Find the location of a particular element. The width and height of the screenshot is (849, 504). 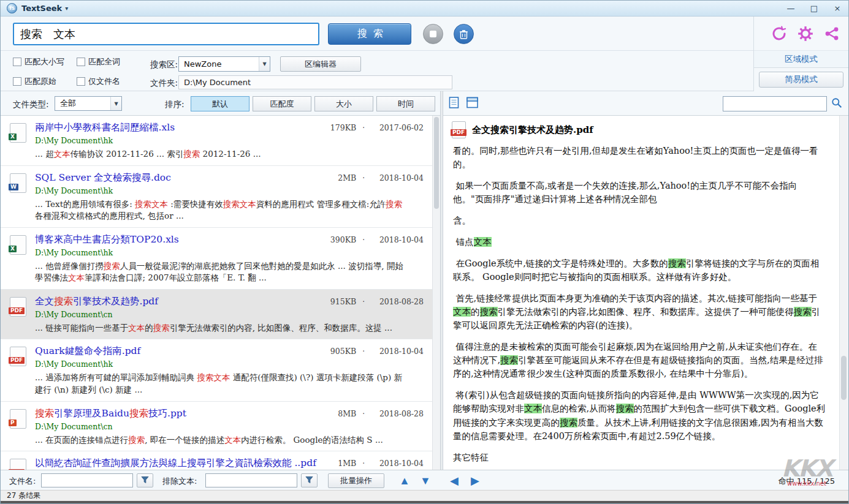

preview-search-button is located at coordinates (836, 104).